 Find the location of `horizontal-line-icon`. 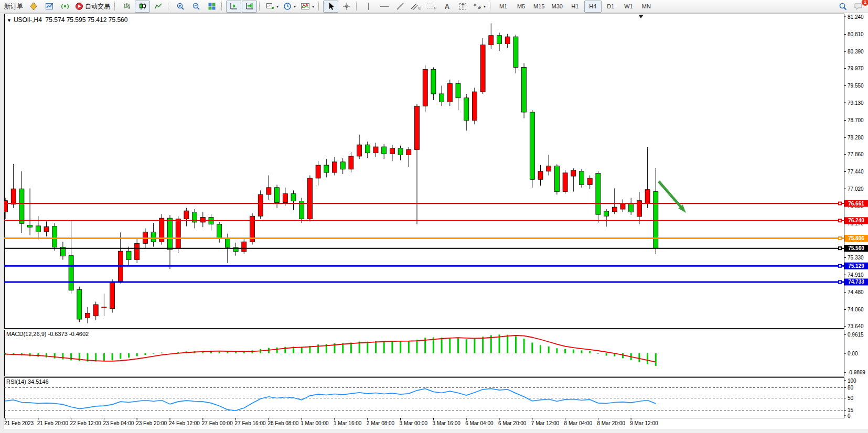

horizontal-line-icon is located at coordinates (384, 6).